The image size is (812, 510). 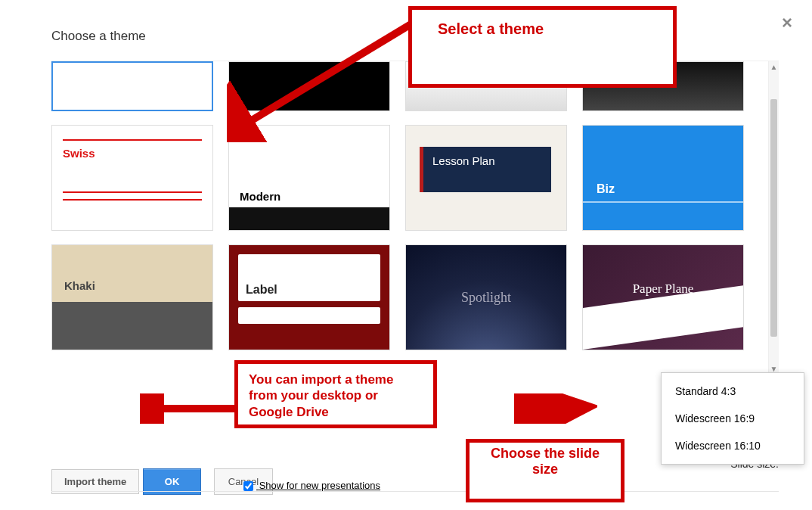 What do you see at coordinates (309, 278) in the screenshot?
I see `theme-label: Label` at bounding box center [309, 278].